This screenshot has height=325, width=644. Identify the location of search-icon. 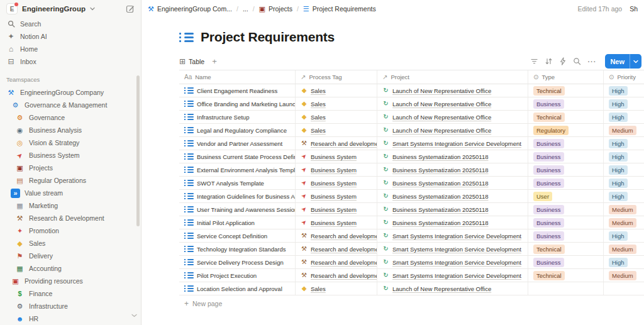
(577, 62).